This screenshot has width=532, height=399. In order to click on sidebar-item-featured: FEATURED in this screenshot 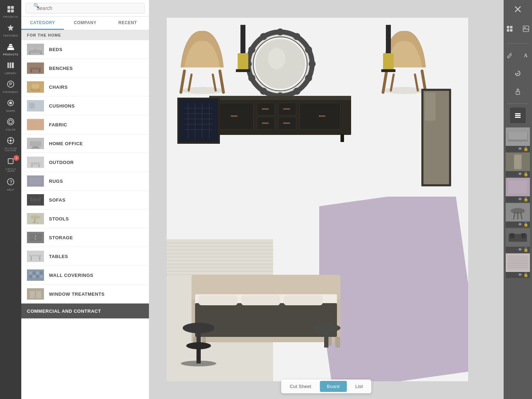, I will do `click(11, 31)`.